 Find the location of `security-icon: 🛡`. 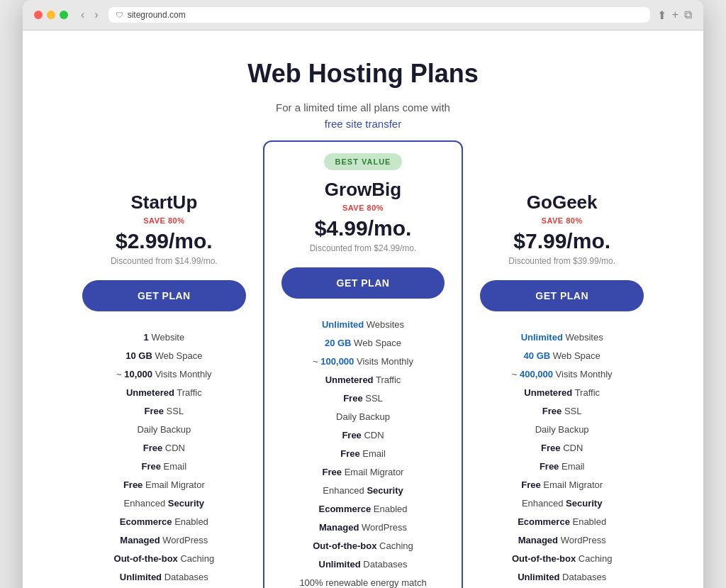

security-icon: 🛡 is located at coordinates (119, 15).